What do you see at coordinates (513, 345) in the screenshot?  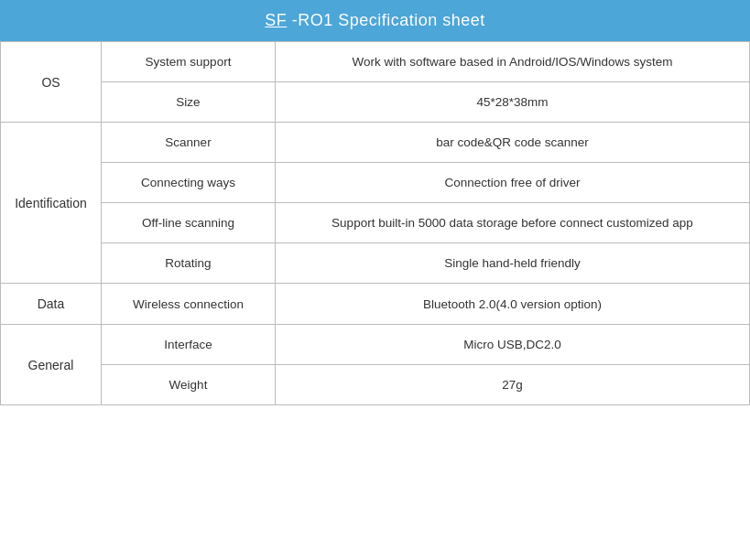 I see `value-interface: Micro USB,DC2.0` at bounding box center [513, 345].